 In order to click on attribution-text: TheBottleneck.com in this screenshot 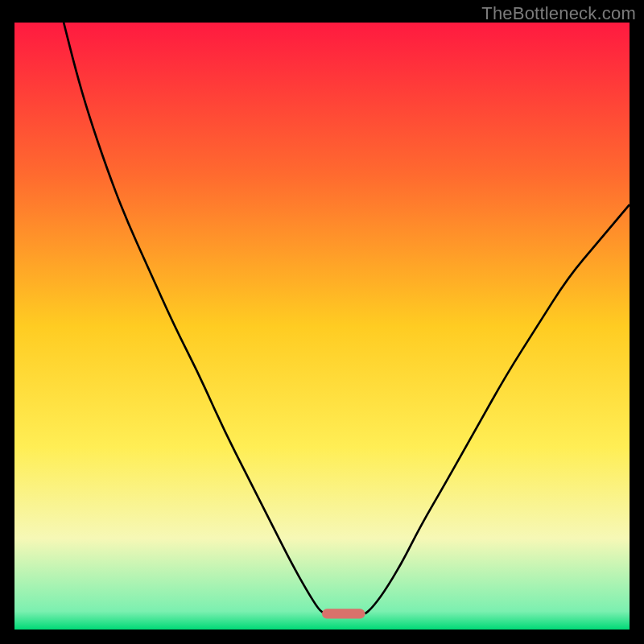, I will do `click(559, 14)`.